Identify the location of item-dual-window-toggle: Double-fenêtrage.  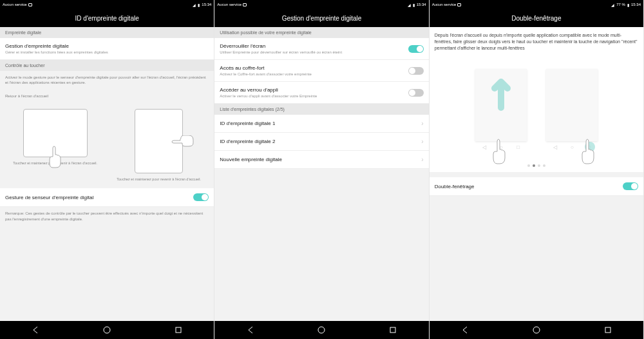
(536, 187).